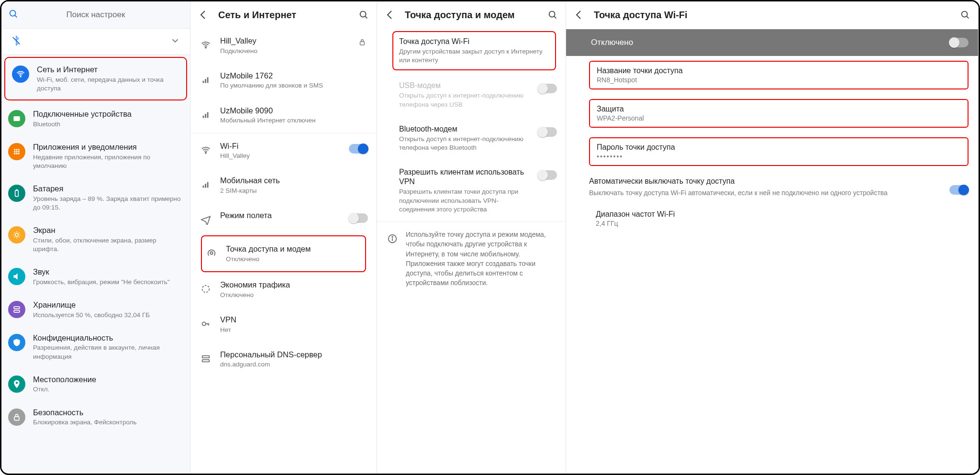 The height and width of the screenshot is (475, 980). Describe the element at coordinates (17, 119) in the screenshot. I see `devices-icon` at that location.